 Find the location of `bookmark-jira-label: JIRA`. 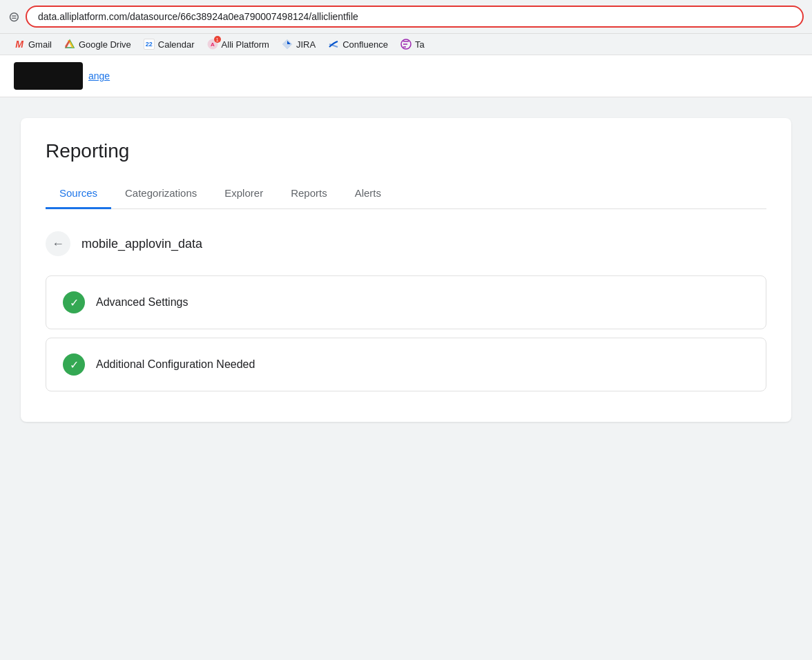

bookmark-jira-label: JIRA is located at coordinates (306, 44).